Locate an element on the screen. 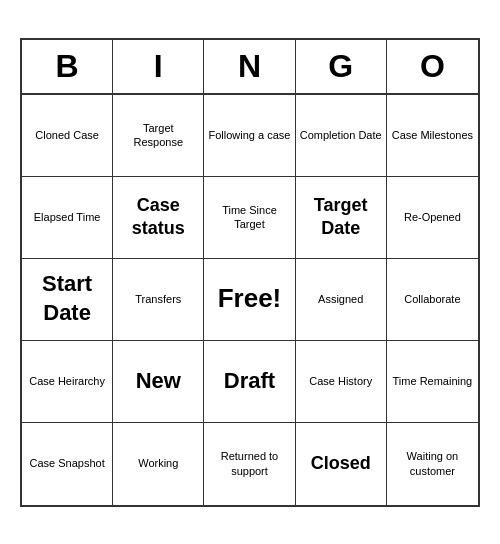  bingo-cell: Target Date is located at coordinates (342, 218).